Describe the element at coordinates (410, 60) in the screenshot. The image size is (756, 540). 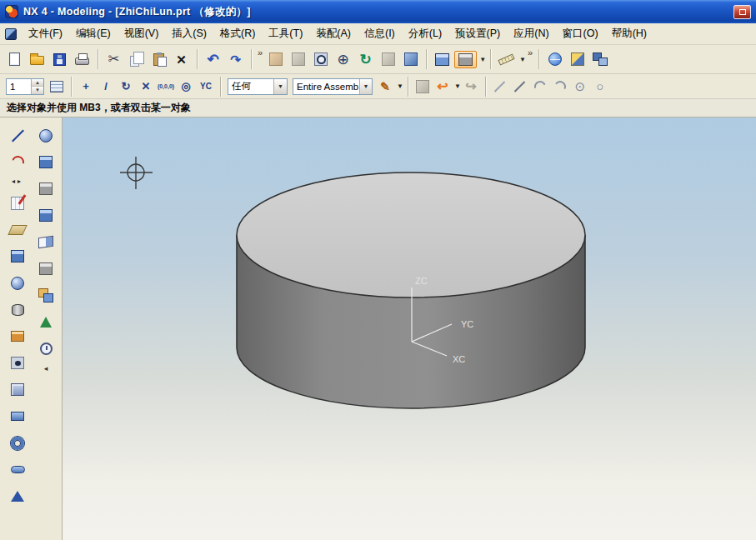
I see `perspective-button` at that location.